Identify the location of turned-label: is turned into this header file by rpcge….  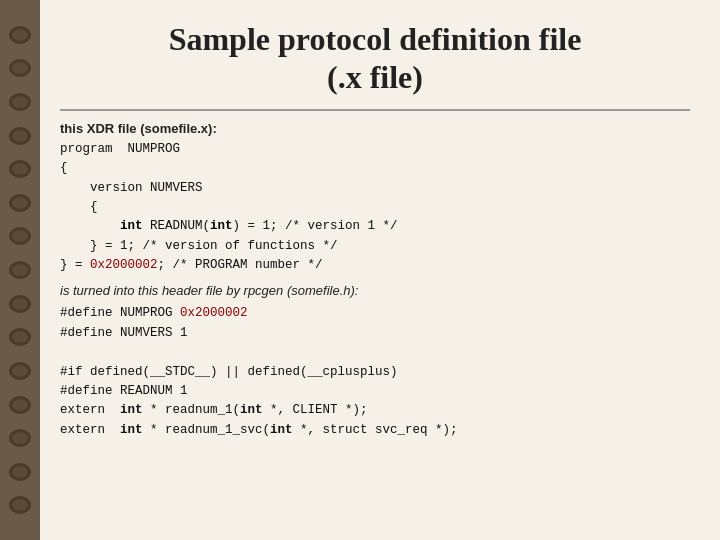
(375, 290).